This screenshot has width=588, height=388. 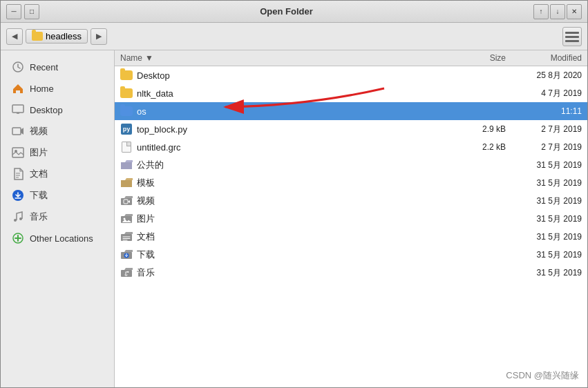 What do you see at coordinates (286, 11) in the screenshot?
I see `dialog-title: Open Folder` at bounding box center [286, 11].